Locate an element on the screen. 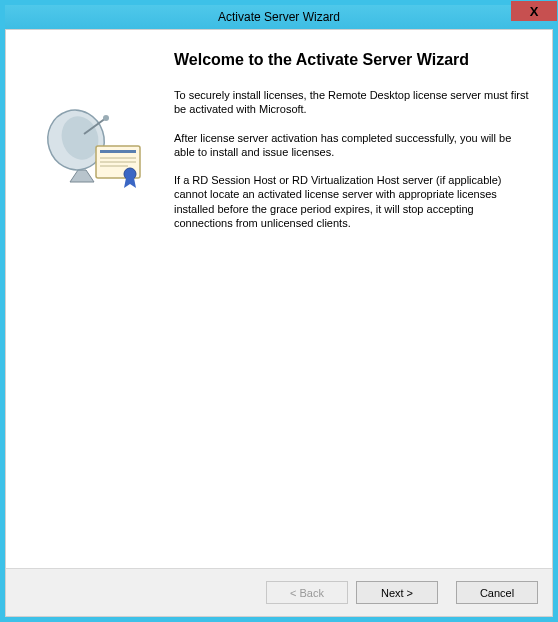 This screenshot has height=622, width=558. cancel-button: Cancel is located at coordinates (497, 592).